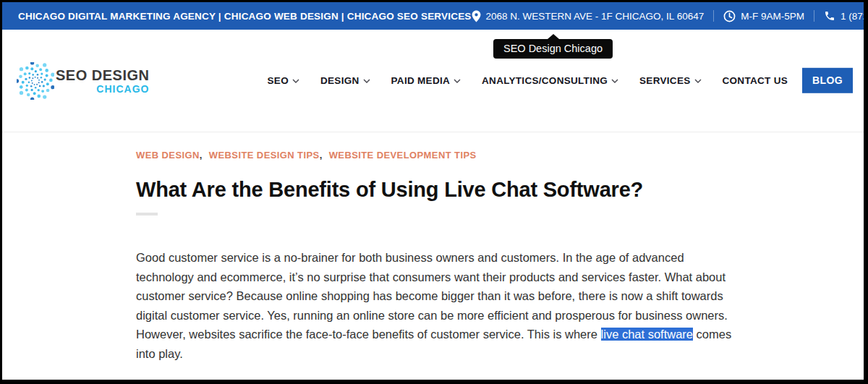  What do you see at coordinates (588, 16) in the screenshot?
I see `address-group: 2068 N. WESTERN AVE - 1F CHICAGO, IL 606…` at bounding box center [588, 16].